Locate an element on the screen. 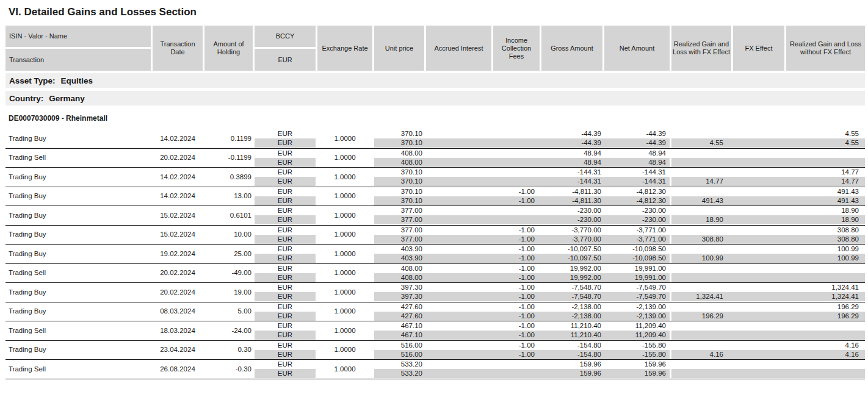 The width and height of the screenshot is (868, 397). net-amount-bccy: -44.39 is located at coordinates (637, 134).